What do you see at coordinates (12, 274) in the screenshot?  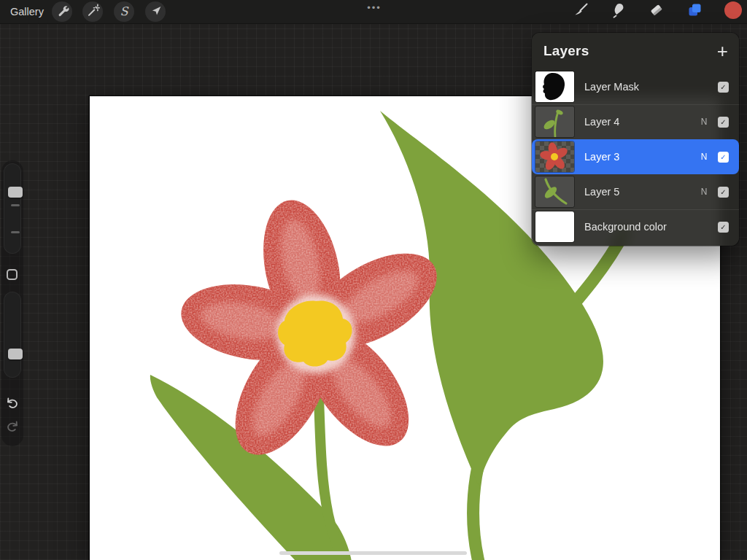 I see `modify-button` at bounding box center [12, 274].